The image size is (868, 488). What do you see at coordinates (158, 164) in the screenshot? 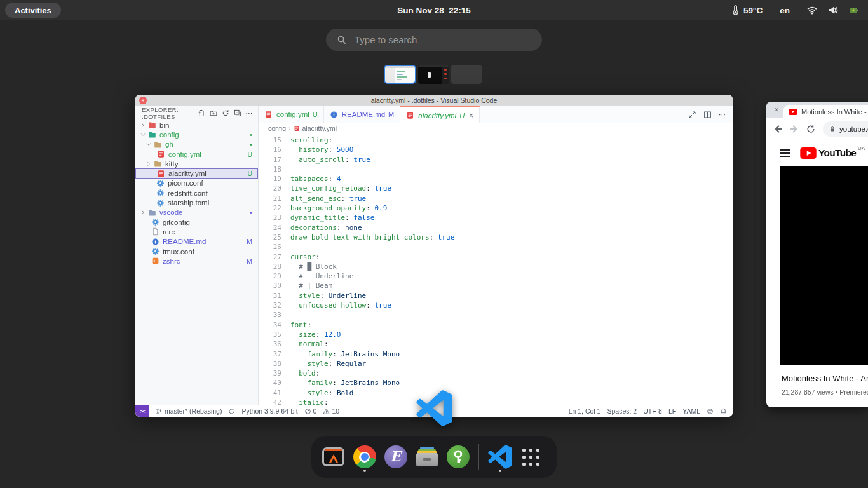
I see `folder-icon` at bounding box center [158, 164].